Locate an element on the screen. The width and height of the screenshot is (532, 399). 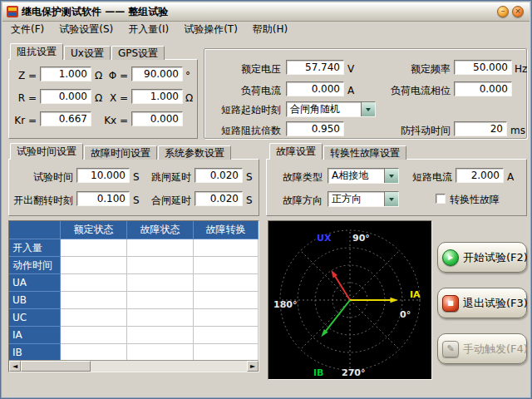
load-current-phase-input is located at coordinates (483, 89).